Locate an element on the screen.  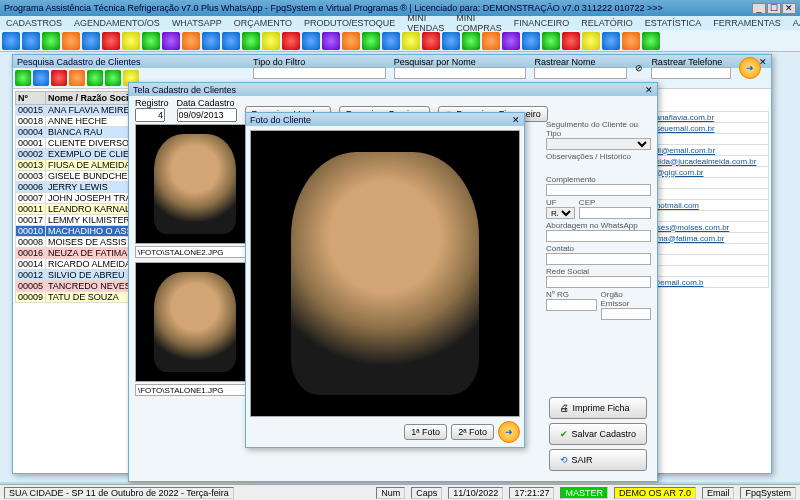
data-input is located at coordinates (207, 115).